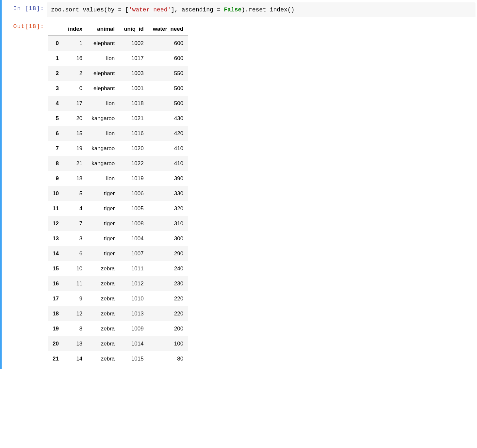 This screenshot has width=477, height=448. I want to click on table-row: 520kangaroo1021430, so click(118, 119).